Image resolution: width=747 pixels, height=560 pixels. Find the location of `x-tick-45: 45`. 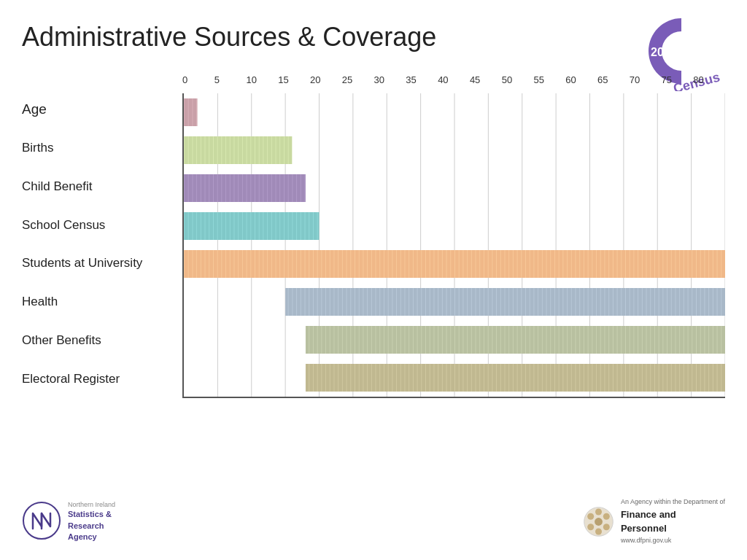

x-tick-45: 45 is located at coordinates (486, 82).